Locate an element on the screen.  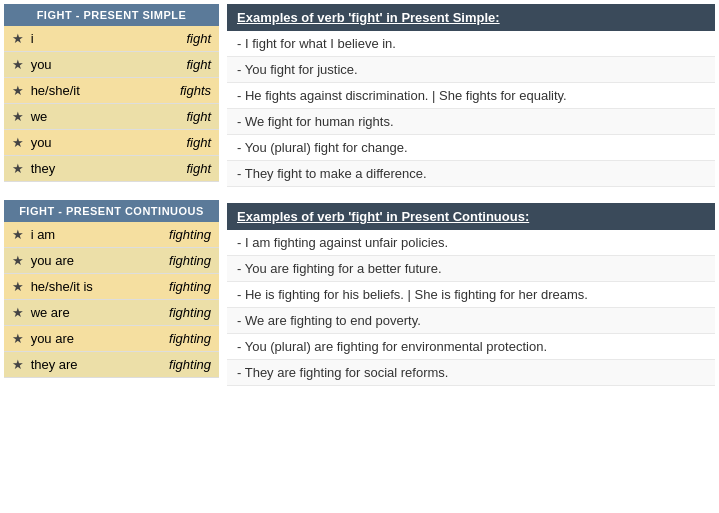
example-row: - You are fighting for a better future. is located at coordinates (471, 269).